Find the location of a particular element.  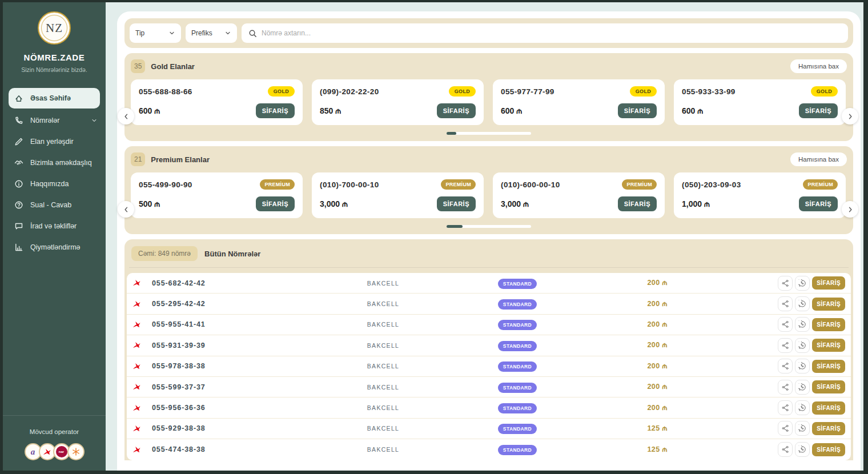

premium-count-badge: 21 is located at coordinates (138, 159).